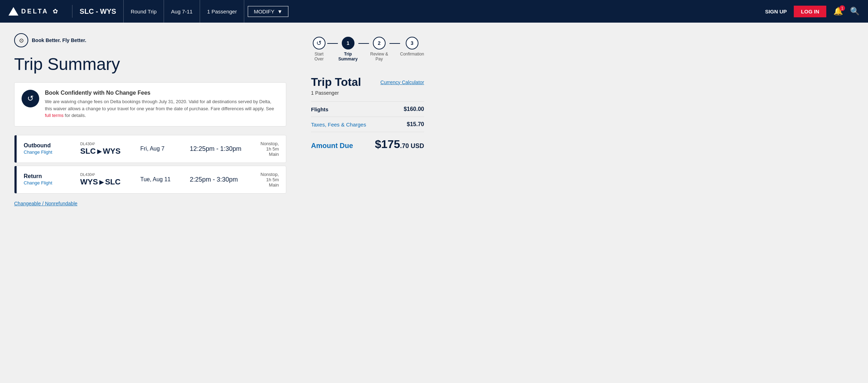 This screenshot has height=383, width=868. I want to click on outbound-to: WYS, so click(112, 151).